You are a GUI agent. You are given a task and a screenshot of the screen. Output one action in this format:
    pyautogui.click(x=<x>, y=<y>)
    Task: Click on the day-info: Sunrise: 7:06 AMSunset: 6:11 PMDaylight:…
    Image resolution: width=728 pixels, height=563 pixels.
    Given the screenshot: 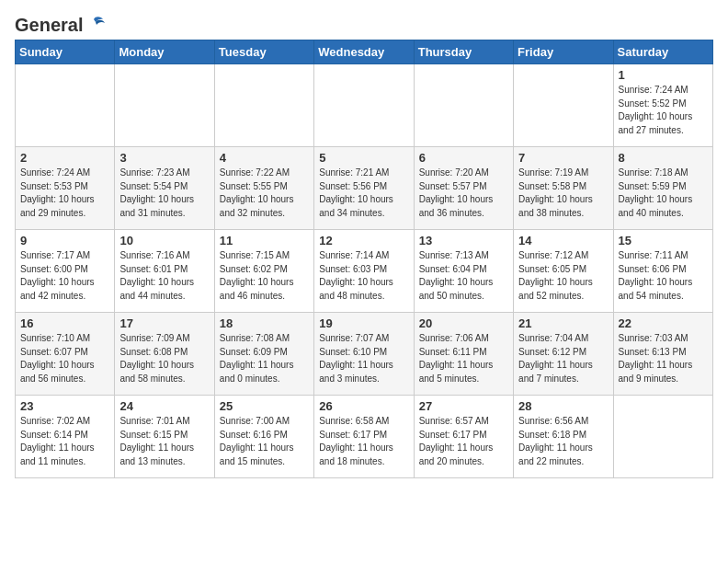 What is the action you would take?
    pyautogui.click(x=463, y=359)
    